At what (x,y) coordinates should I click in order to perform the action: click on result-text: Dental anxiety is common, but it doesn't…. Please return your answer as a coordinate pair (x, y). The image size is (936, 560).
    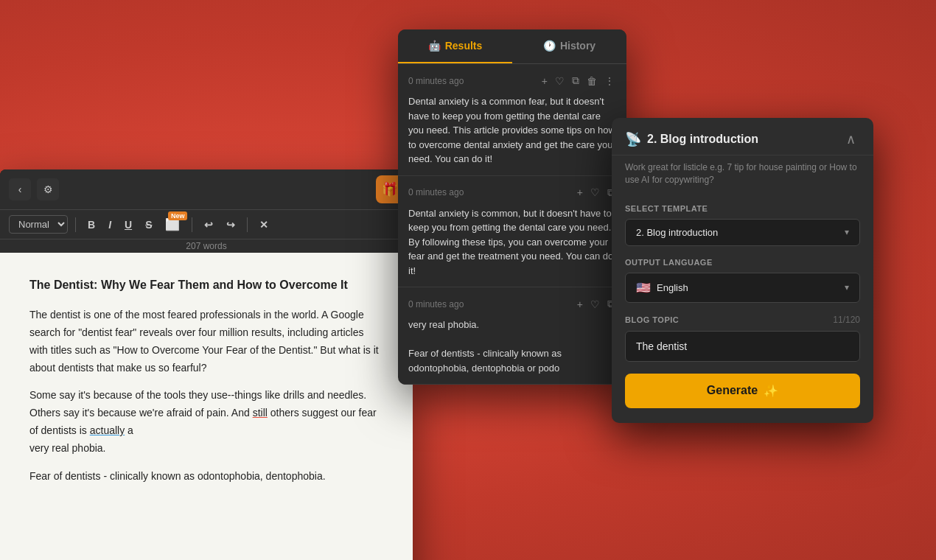
    Looking at the image, I should click on (512, 242).